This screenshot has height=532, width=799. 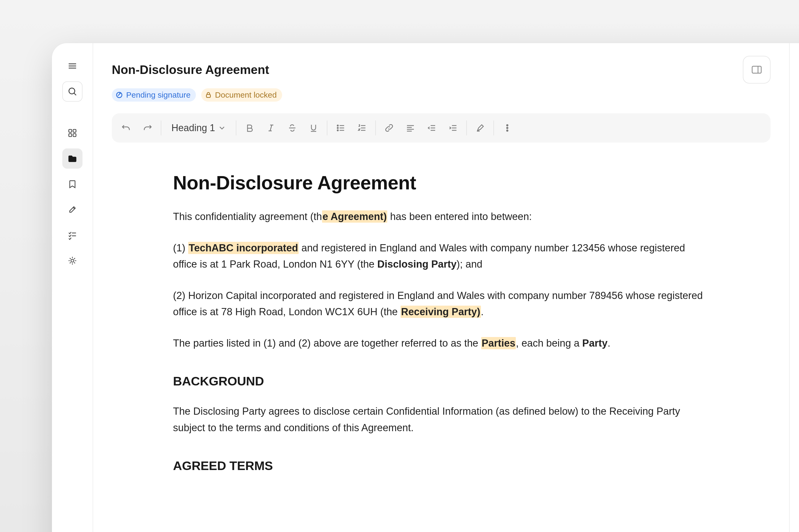 I want to click on checklist-icon, so click(x=72, y=235).